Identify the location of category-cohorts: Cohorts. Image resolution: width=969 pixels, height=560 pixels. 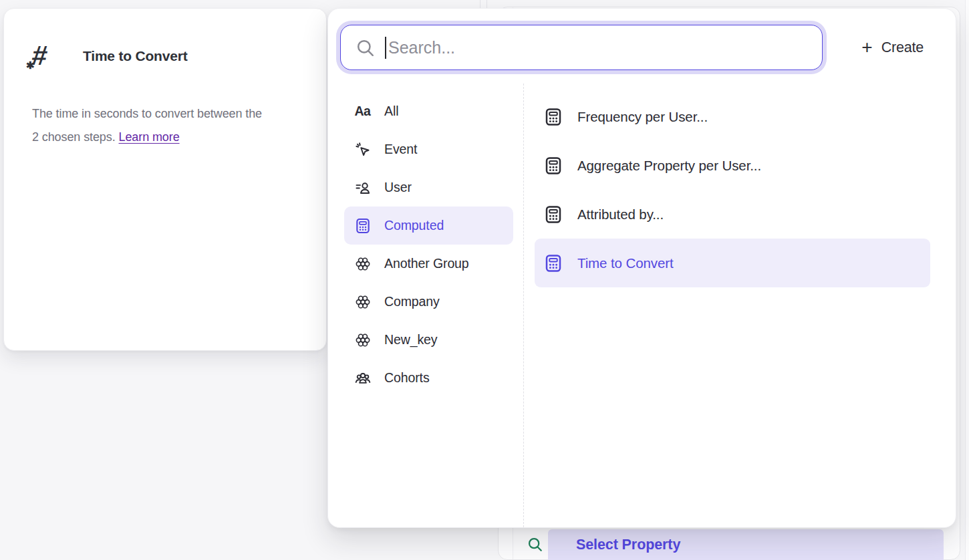
(429, 378).